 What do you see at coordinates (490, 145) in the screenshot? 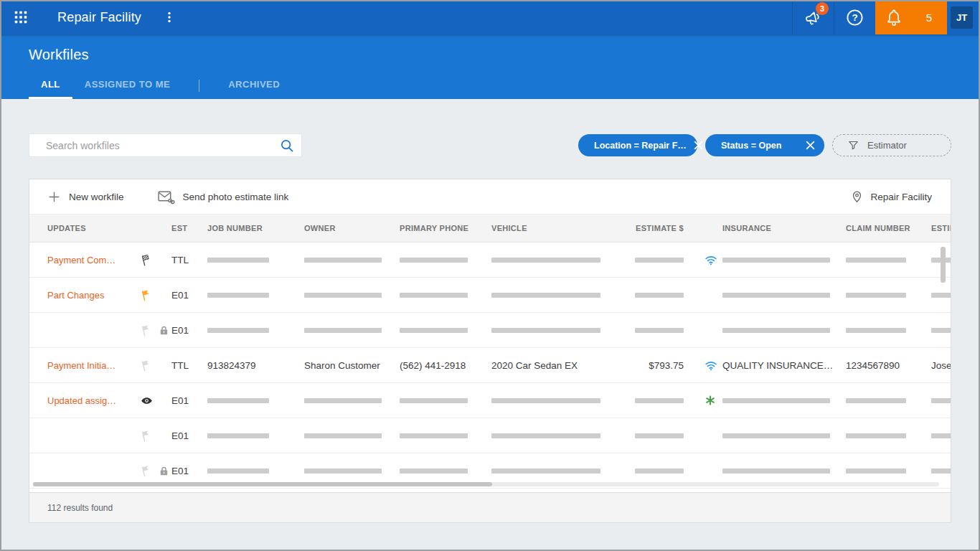
I see `filter-row: Location = Repair F… Status = Open` at bounding box center [490, 145].